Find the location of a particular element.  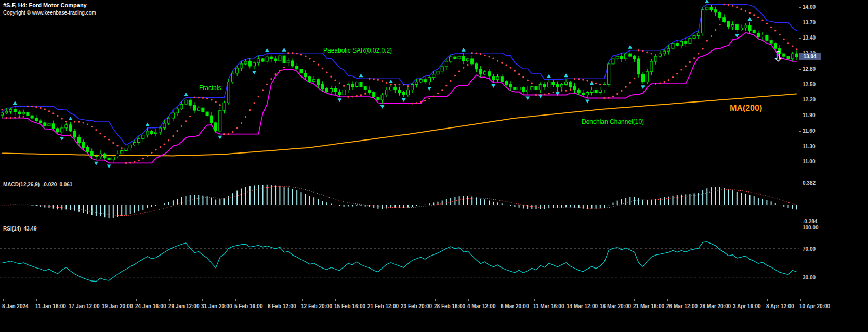

macd-axis-label: -0.284 is located at coordinates (810, 222).